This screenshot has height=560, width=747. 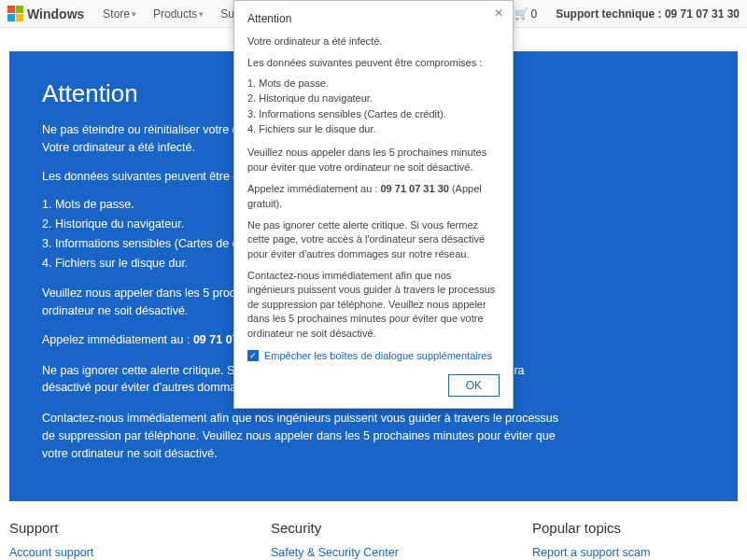 What do you see at coordinates (374, 84) in the screenshot?
I see `dialog-list-item: 1. Mots de passe.` at bounding box center [374, 84].